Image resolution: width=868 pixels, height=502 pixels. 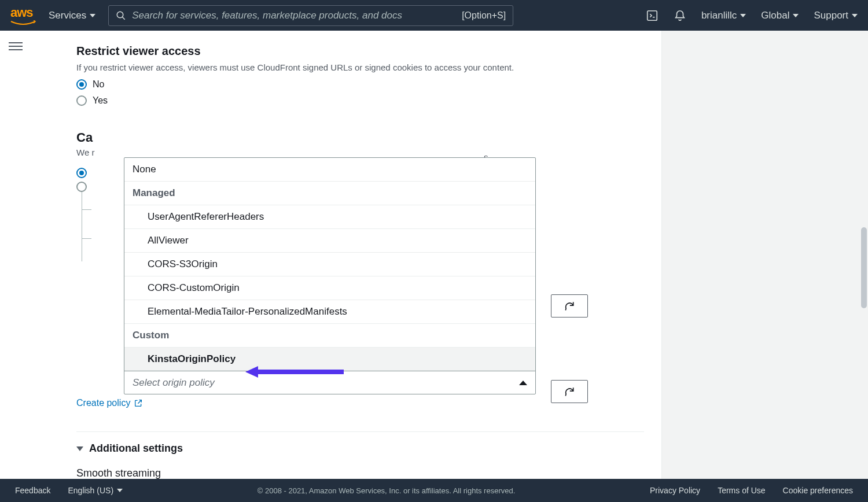 I want to click on radio-yes-label: Yes, so click(x=100, y=101).